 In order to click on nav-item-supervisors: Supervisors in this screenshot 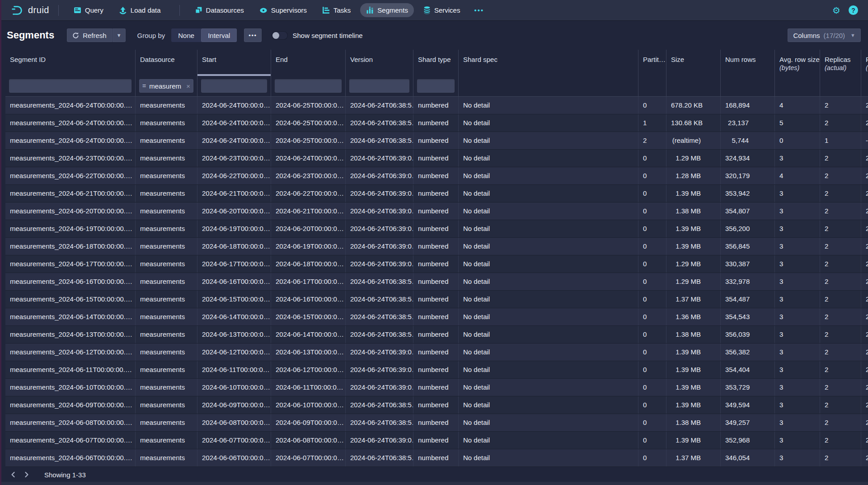, I will do `click(283, 10)`.